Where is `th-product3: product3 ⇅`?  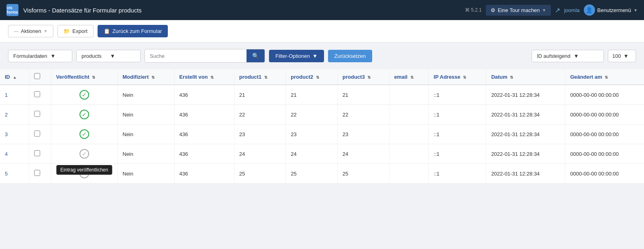 th-product3: product3 ⇅ is located at coordinates (364, 77).